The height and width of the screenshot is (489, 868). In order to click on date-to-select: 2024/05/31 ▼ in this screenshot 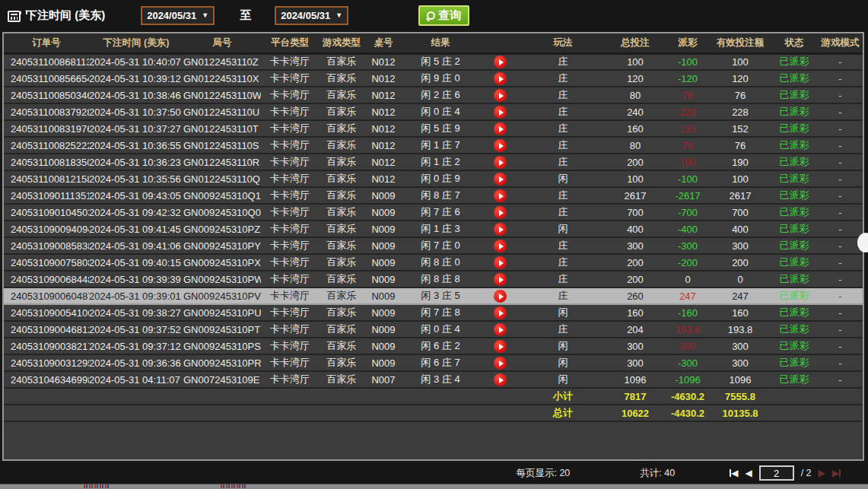, I will do `click(312, 15)`.